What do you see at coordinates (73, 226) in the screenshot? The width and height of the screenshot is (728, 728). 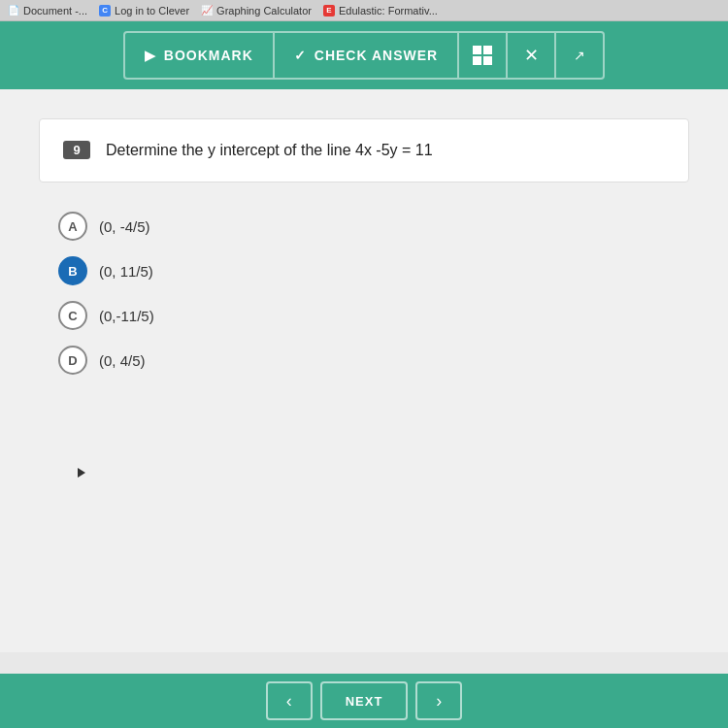 I see `choice-a-circle: A` at bounding box center [73, 226].